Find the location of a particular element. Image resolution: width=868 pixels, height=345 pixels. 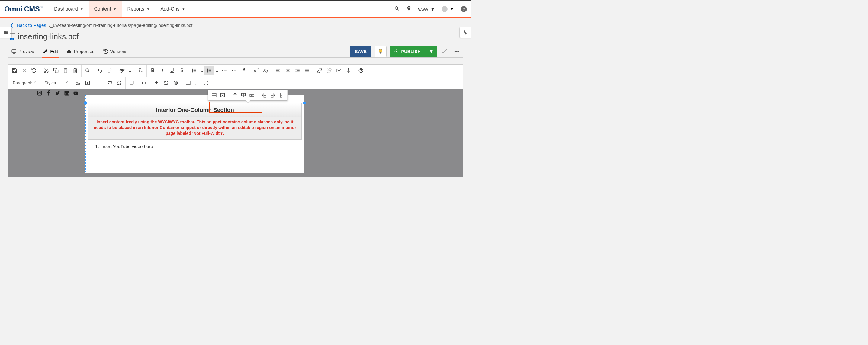

spellcheck-icon: ABC is located at coordinates (122, 71).